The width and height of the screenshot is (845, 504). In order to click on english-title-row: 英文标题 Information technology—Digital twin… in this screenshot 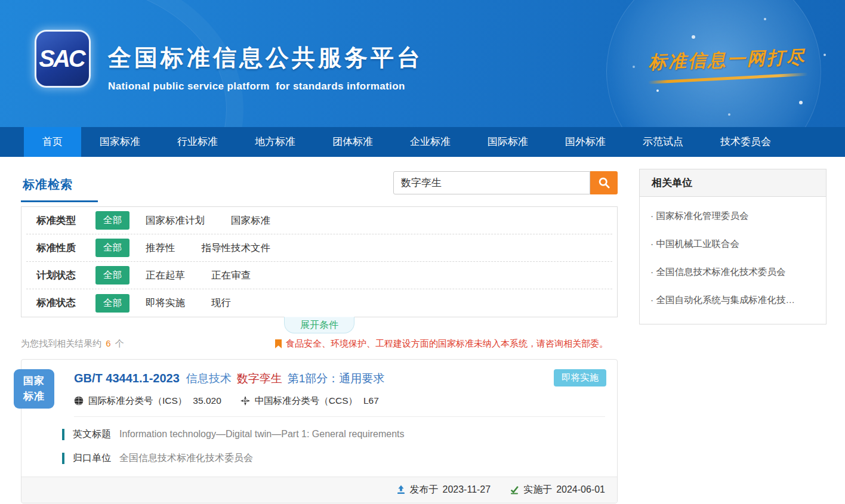, I will do `click(319, 434)`.